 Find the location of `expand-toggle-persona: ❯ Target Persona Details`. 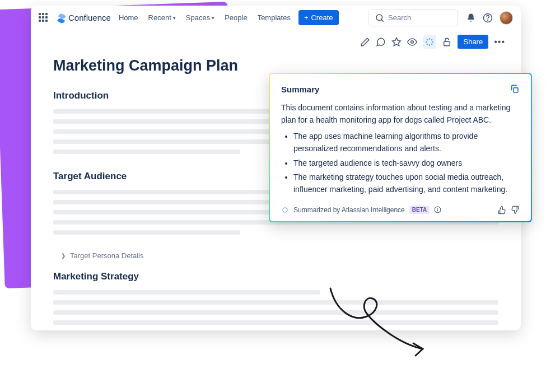

expand-toggle-persona: ❯ Target Persona Details is located at coordinates (280, 255).